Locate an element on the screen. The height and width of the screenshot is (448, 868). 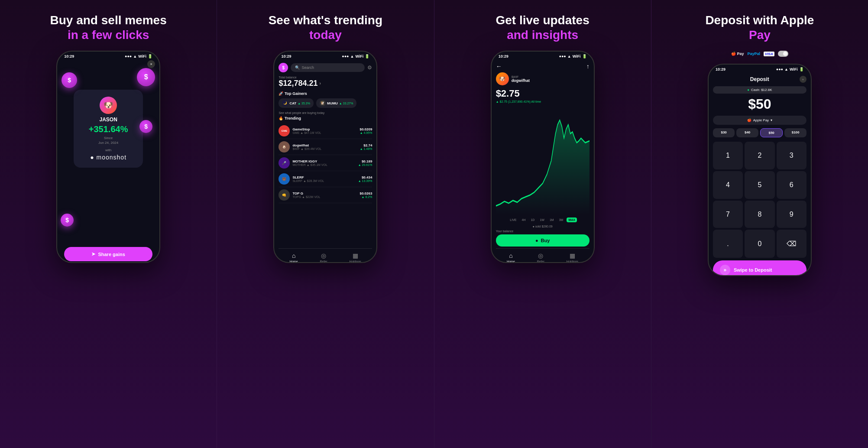
num-5: 5 is located at coordinates (760, 185).